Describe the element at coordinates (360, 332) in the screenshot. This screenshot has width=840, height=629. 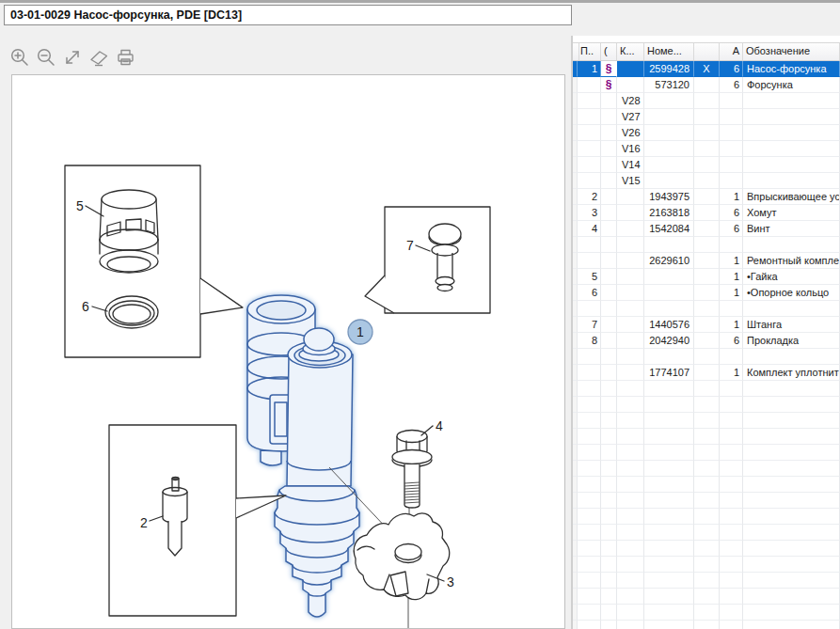
I see `injector-badge: 1` at that location.